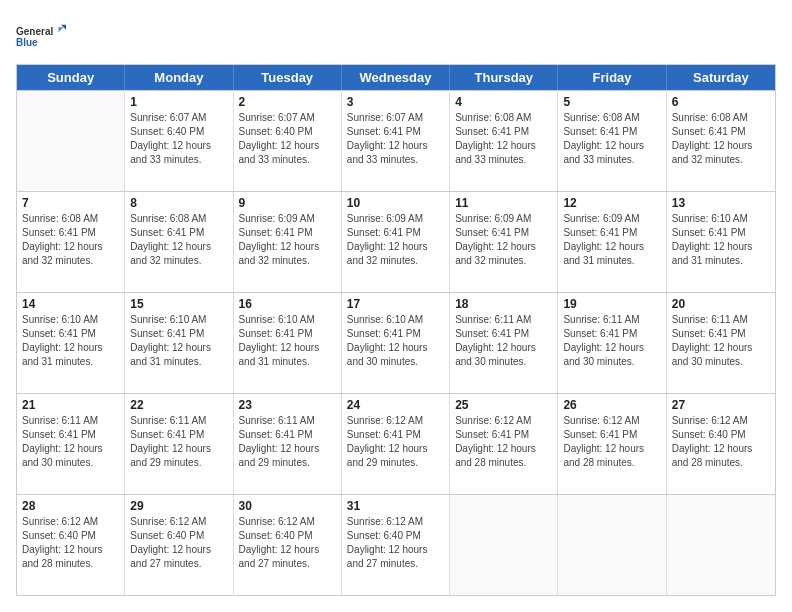  Describe the element at coordinates (396, 506) in the screenshot. I see `day-number: 31` at that location.